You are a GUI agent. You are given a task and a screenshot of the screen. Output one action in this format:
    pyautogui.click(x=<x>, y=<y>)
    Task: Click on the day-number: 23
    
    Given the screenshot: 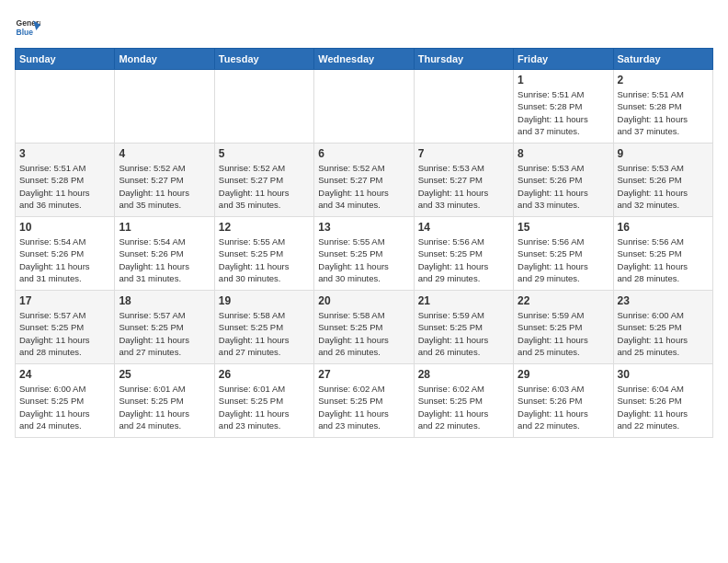 What is the action you would take?
    pyautogui.click(x=664, y=301)
    